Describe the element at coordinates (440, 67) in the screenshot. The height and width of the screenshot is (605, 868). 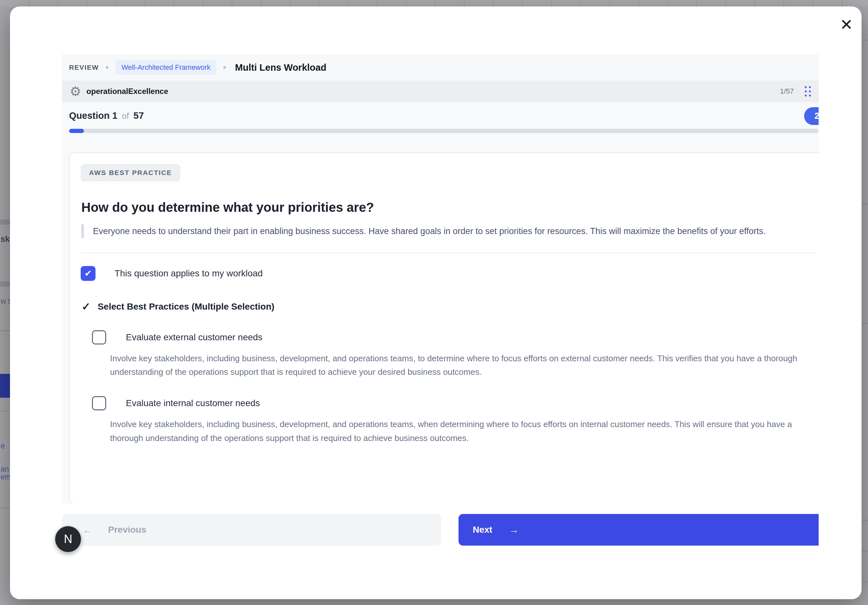
I see `breadcrumb: REVIEW Well-Architected Framework Multi …` at that location.